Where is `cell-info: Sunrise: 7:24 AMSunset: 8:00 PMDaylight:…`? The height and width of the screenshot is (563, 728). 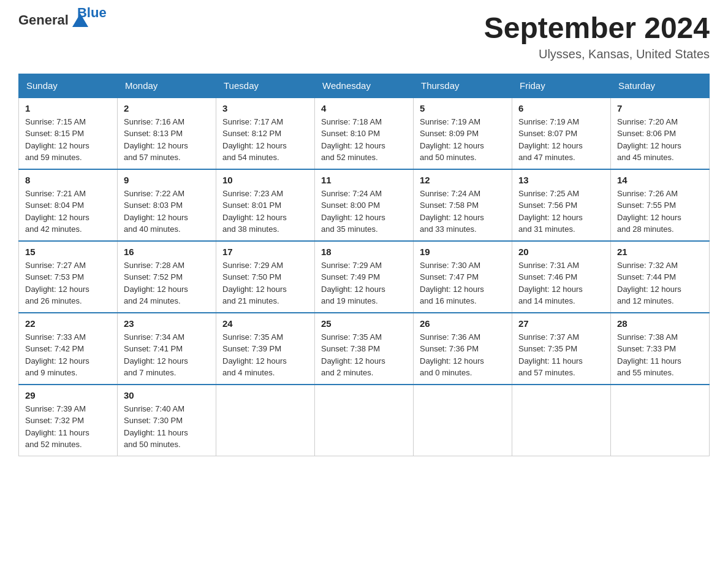 cell-info: Sunrise: 7:24 AMSunset: 8:00 PMDaylight:… is located at coordinates (353, 212).